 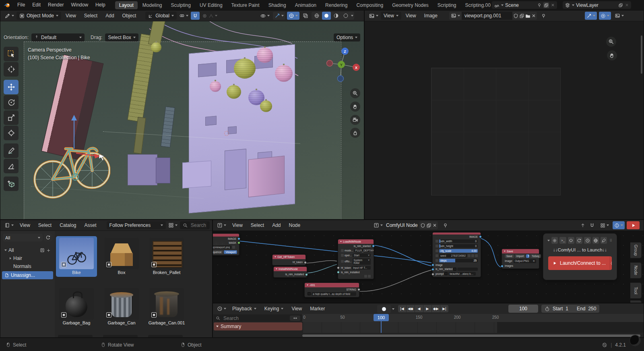 I want to click on timeline-ruler: 0 50 150 200 250, so click(x=473, y=318).